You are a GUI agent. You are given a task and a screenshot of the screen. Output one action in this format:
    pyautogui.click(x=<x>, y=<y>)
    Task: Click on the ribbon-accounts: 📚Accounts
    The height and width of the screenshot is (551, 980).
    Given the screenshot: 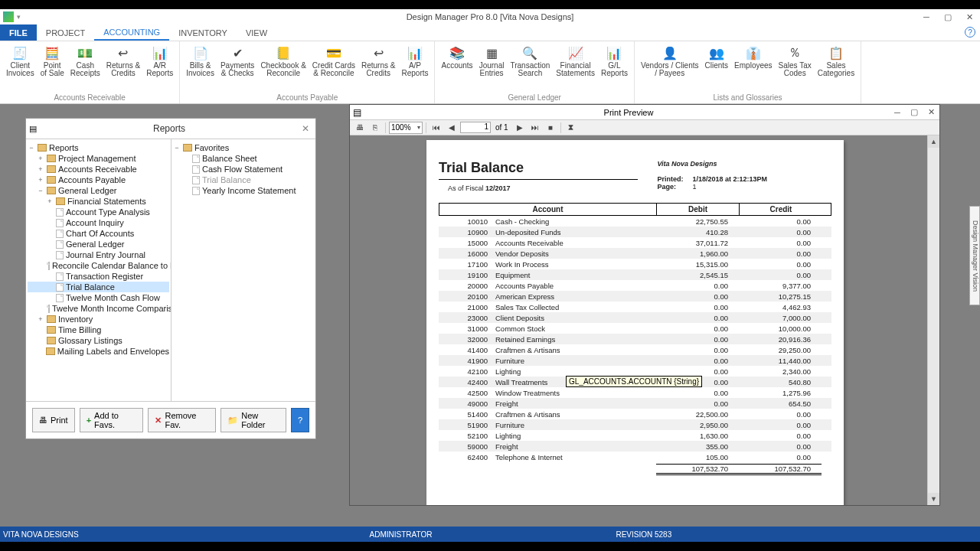 What is the action you would take?
    pyautogui.click(x=456, y=67)
    